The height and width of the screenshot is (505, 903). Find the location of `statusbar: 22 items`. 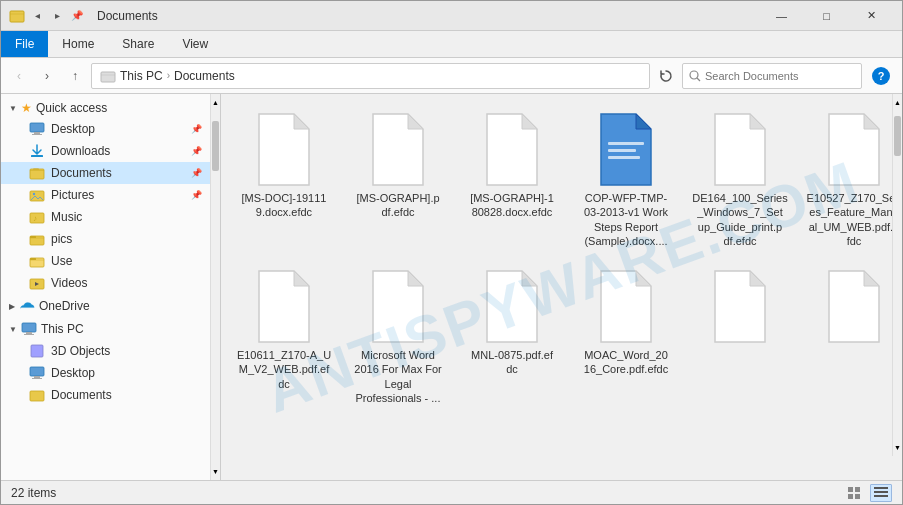

statusbar: 22 items is located at coordinates (452, 492).